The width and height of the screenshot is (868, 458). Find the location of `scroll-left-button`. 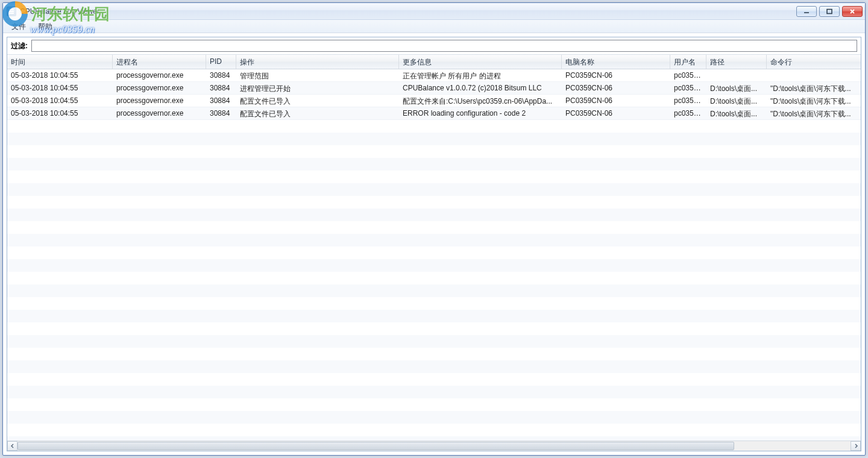

scroll-left-button is located at coordinates (12, 446).